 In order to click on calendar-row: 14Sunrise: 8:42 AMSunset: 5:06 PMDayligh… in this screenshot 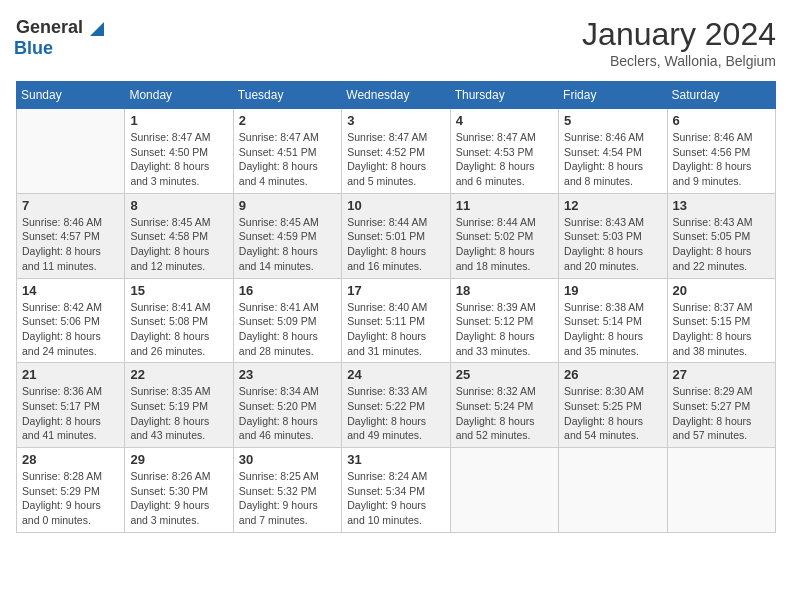, I will do `click(396, 320)`.